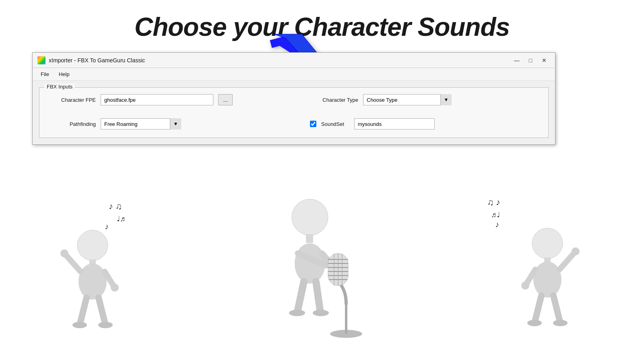 The width and height of the screenshot is (644, 362). Describe the element at coordinates (322, 21) in the screenshot. I see `page-title: Choose your Character Sounds` at that location.